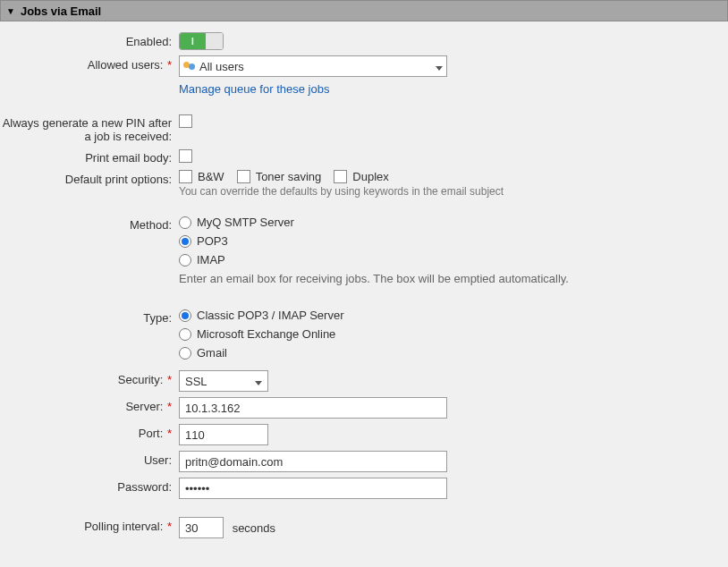 This screenshot has height=567, width=728. Describe the element at coordinates (89, 157) in the screenshot. I see `label-print-email-body: Print email body:` at that location.